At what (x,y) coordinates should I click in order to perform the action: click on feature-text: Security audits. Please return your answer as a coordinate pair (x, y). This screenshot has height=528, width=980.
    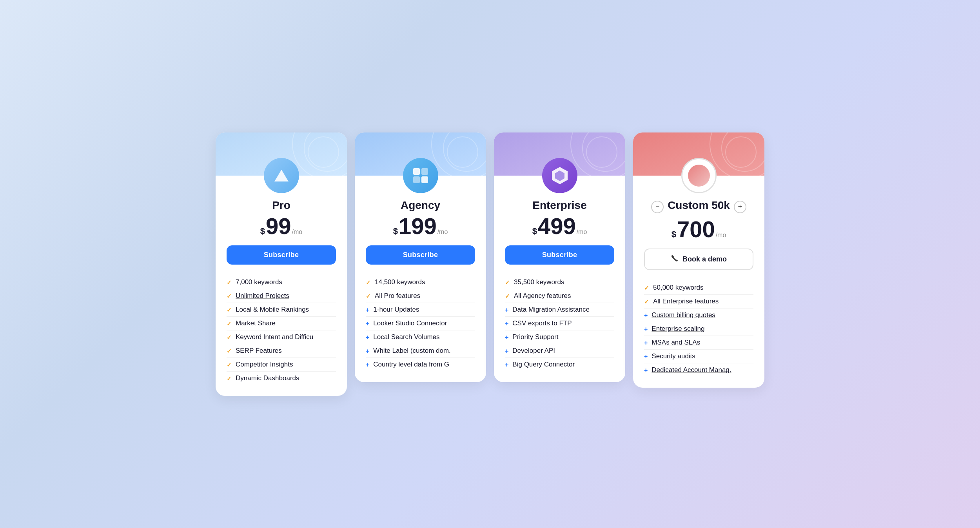
    Looking at the image, I should click on (702, 356).